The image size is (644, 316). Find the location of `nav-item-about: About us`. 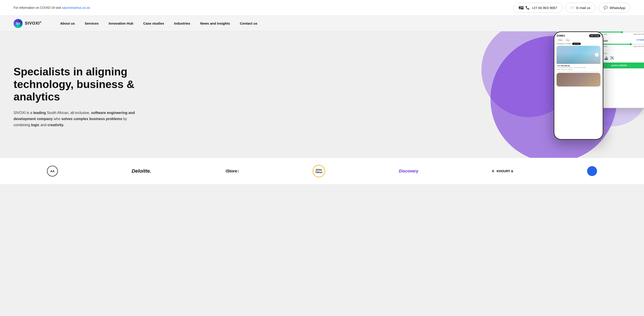

nav-item-about: About us is located at coordinates (68, 23).